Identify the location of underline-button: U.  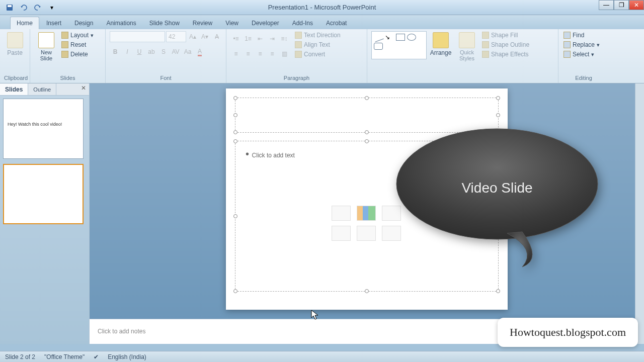
(139, 52).